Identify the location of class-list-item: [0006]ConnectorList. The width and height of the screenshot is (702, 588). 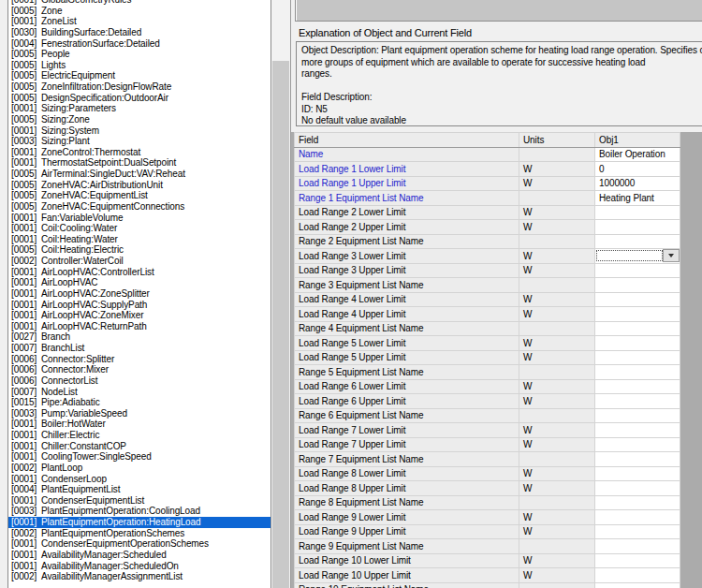
(139, 381).